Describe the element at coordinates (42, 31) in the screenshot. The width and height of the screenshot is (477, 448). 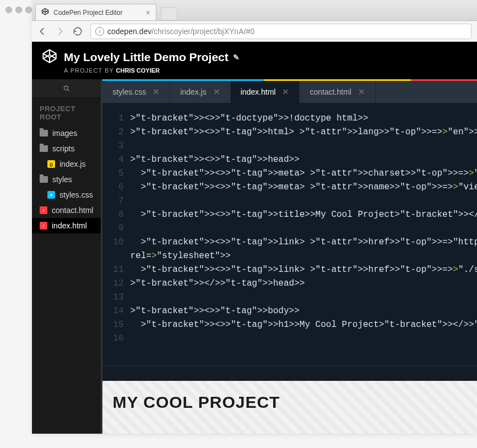
I see `back-button` at that location.